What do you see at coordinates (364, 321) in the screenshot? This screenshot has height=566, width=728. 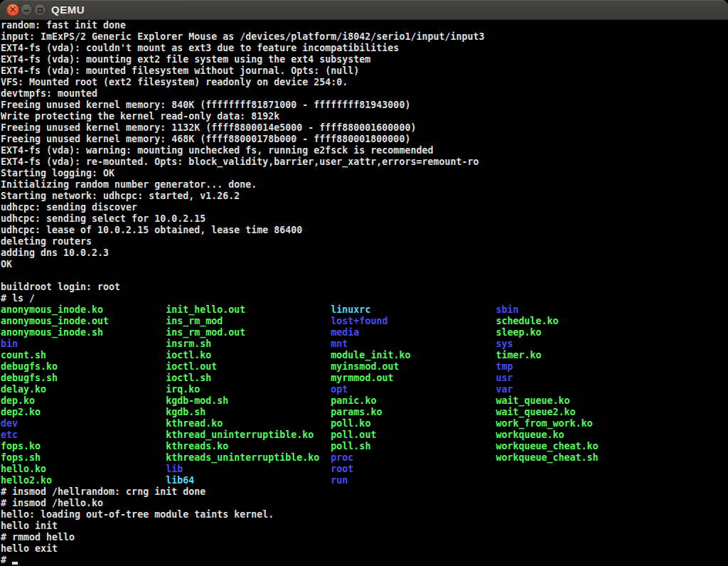 I see `file-listing-row: anonymous_inode.out ins_rm_mod lost+foun…` at bounding box center [364, 321].